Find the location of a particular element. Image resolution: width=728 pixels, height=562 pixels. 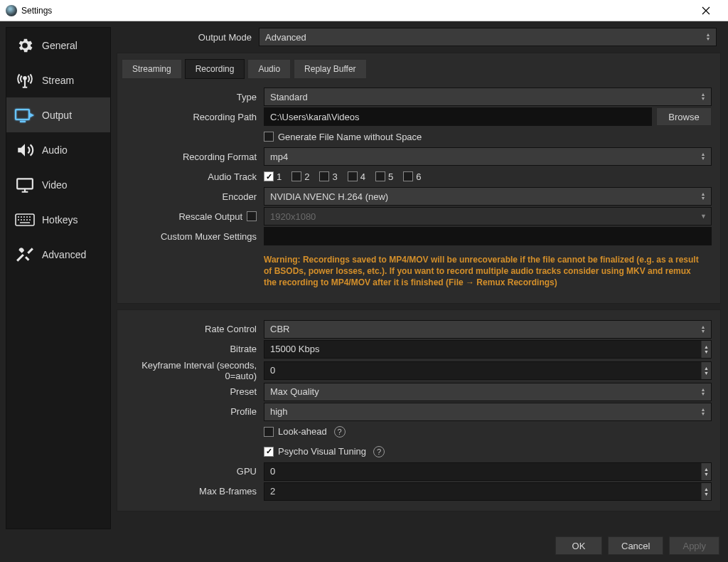

apply-button: Apply is located at coordinates (694, 546).